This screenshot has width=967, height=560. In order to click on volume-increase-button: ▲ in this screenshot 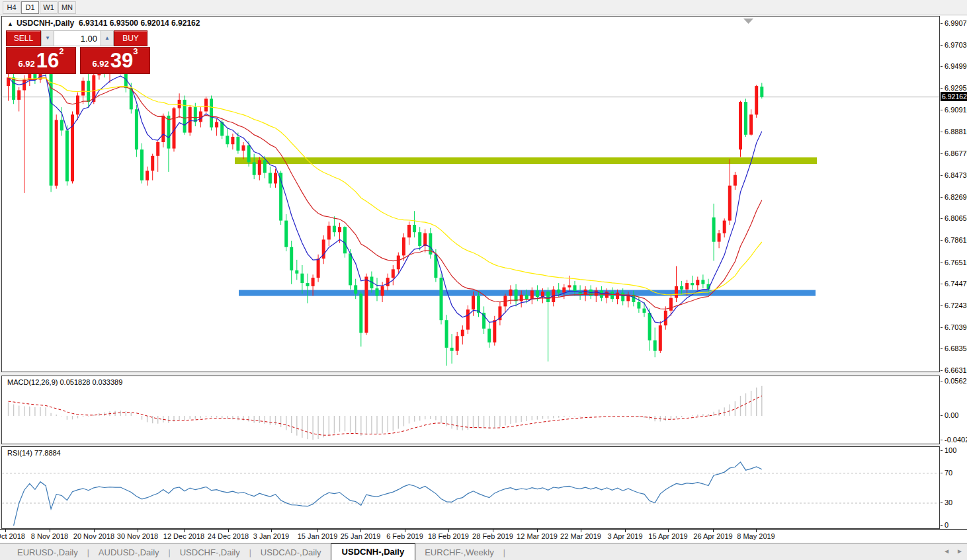, I will do `click(107, 38)`.